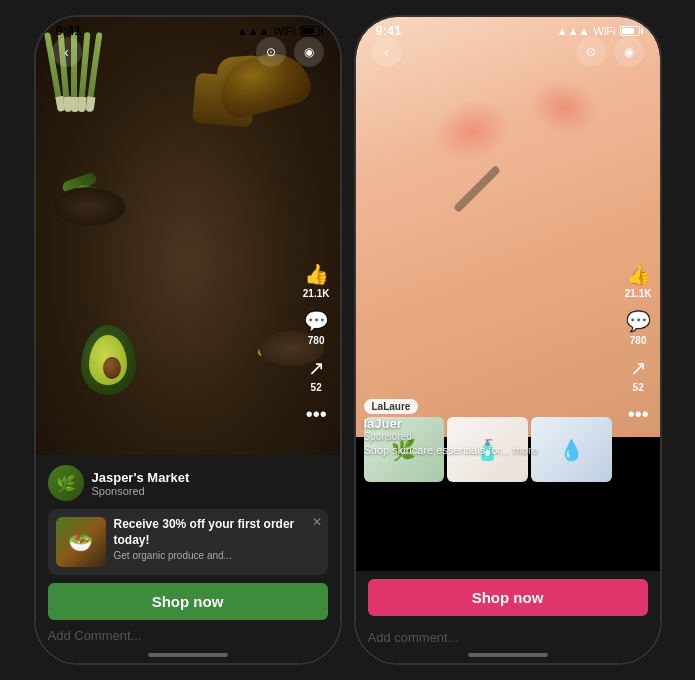 The image size is (695, 680). I want to click on camera-icon-2: ⊙, so click(591, 52).